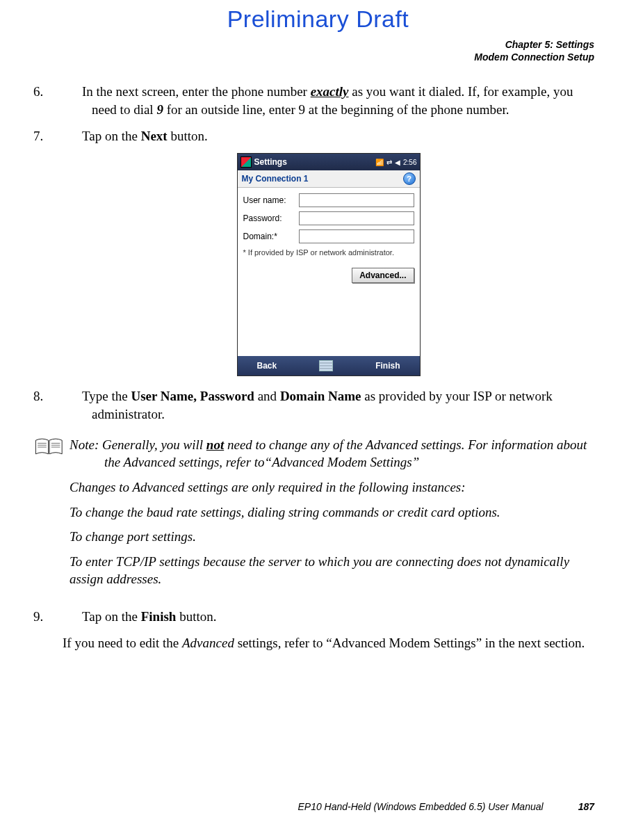  What do you see at coordinates (329, 272) in the screenshot?
I see `device-form: User name: Password: Domain:* * If provi…` at bounding box center [329, 272].